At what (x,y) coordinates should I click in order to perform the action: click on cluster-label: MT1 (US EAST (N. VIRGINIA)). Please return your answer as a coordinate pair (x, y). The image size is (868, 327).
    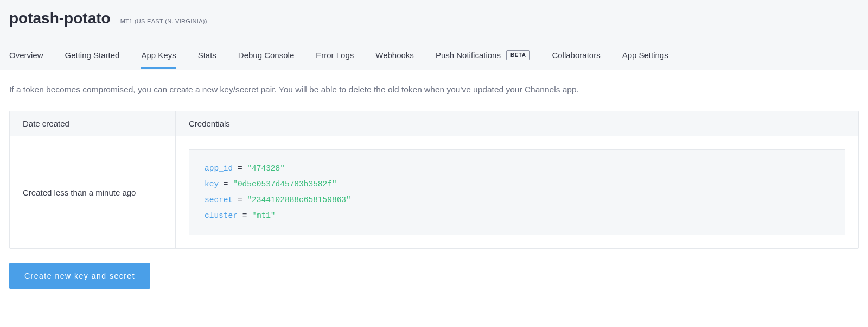
    Looking at the image, I should click on (164, 21).